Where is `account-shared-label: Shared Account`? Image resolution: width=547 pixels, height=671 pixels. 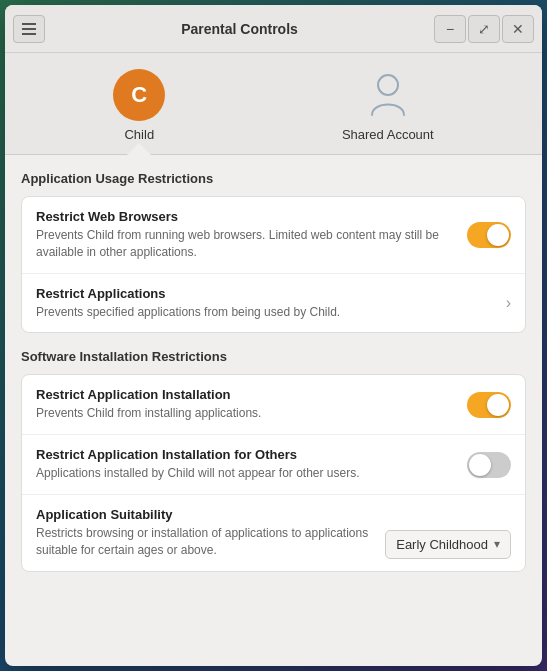 account-shared-label: Shared Account is located at coordinates (388, 134).